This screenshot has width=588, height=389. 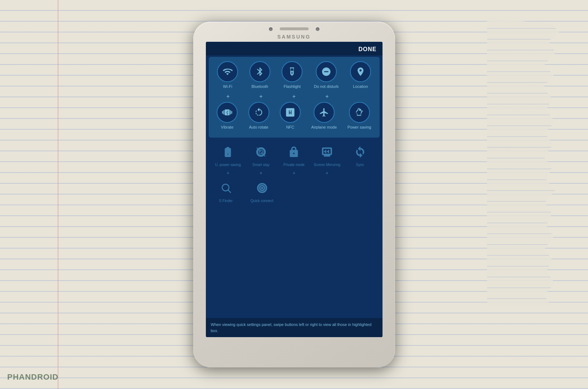 I want to click on toggle-bluetooth: Bluetooth, so click(x=260, y=75).